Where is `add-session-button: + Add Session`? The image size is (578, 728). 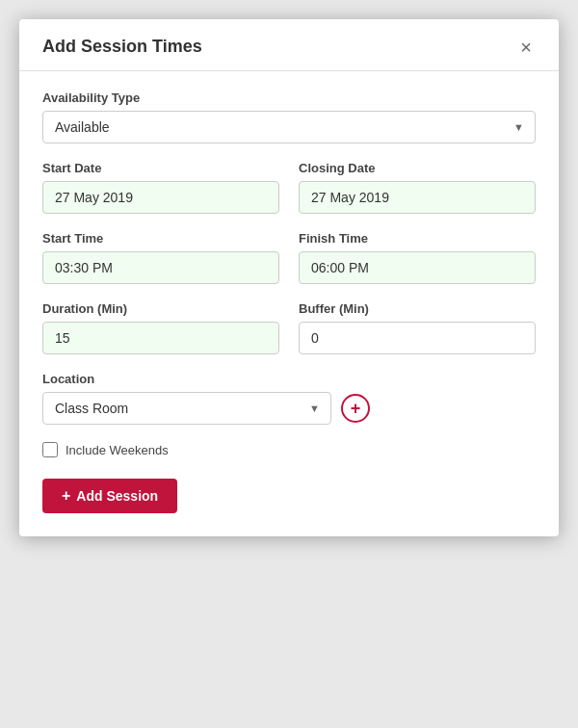 add-session-button: + Add Session is located at coordinates (110, 496).